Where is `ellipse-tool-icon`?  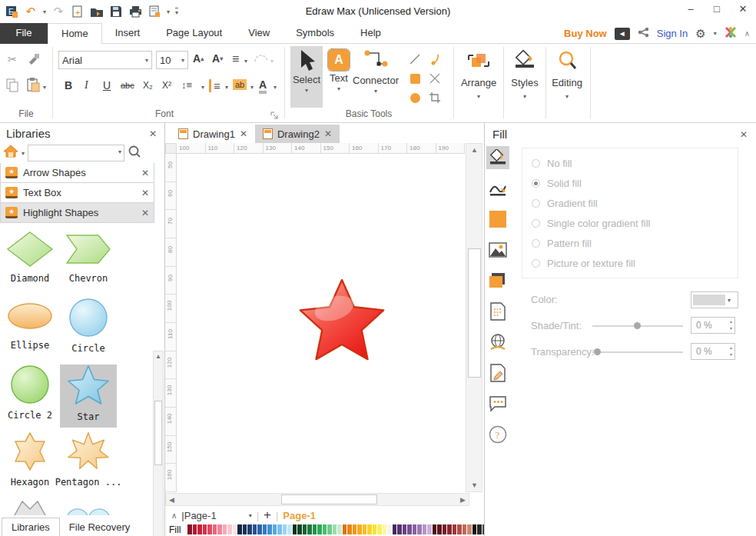
ellipse-tool-icon is located at coordinates (415, 98).